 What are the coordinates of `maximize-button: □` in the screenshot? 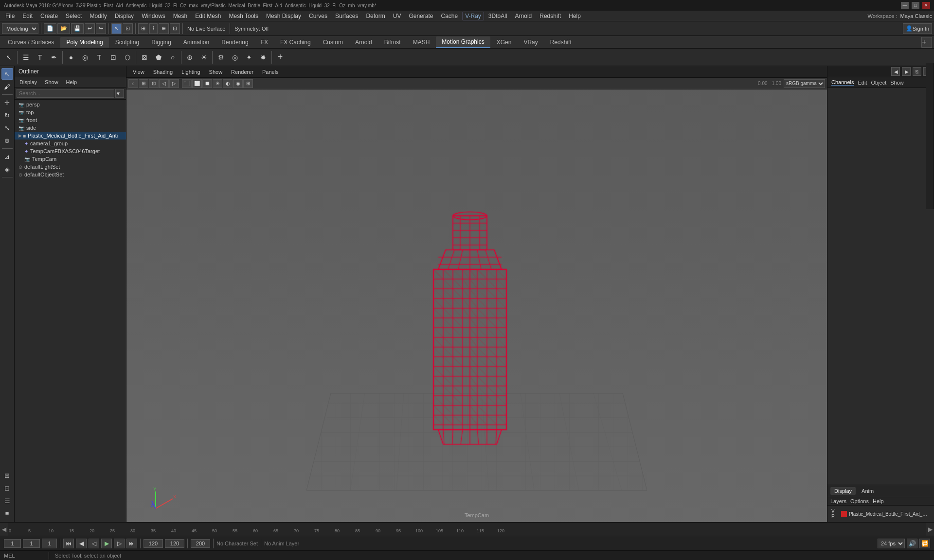 It's located at (916, 5).